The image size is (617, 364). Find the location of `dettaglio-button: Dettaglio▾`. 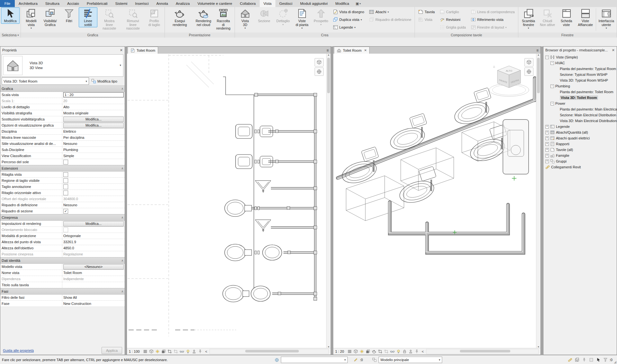

dettaglio-button: Dettaglio▾ is located at coordinates (283, 17).